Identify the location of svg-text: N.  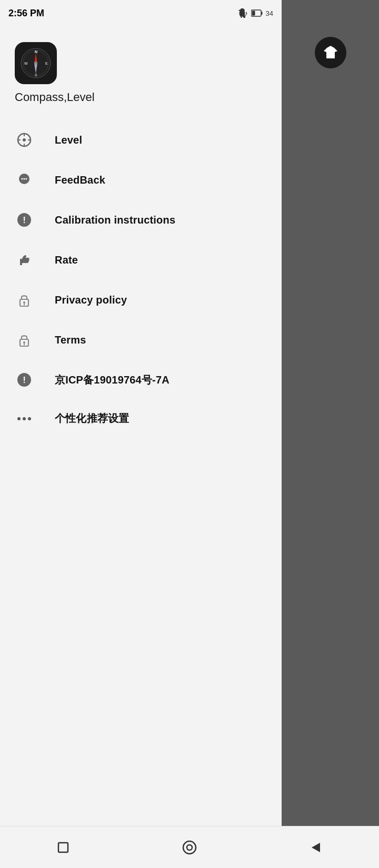
(36, 52).